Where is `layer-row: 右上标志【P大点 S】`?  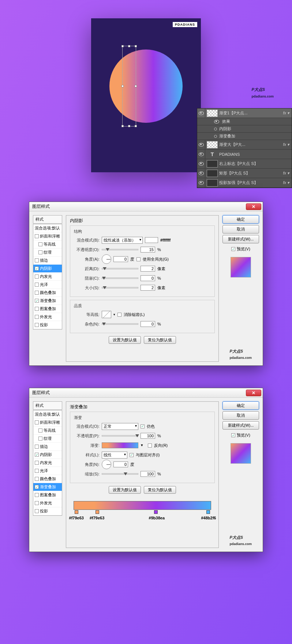 layer-row: 右上标志【P大点 S】 is located at coordinates (244, 164).